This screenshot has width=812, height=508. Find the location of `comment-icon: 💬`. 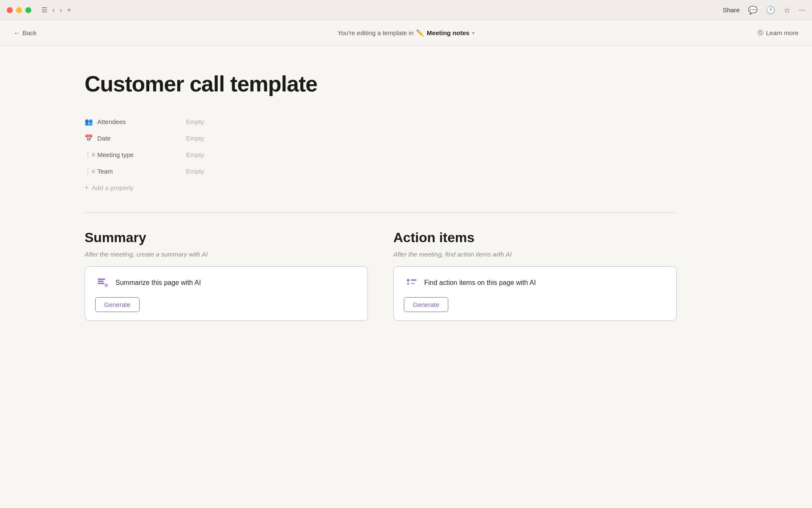

comment-icon: 💬 is located at coordinates (753, 10).